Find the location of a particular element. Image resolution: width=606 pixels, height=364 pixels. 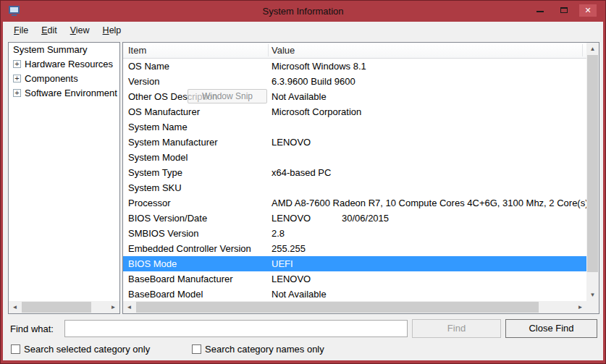

table-row: SMBIOS Version2.8 is located at coordinates (355, 233).